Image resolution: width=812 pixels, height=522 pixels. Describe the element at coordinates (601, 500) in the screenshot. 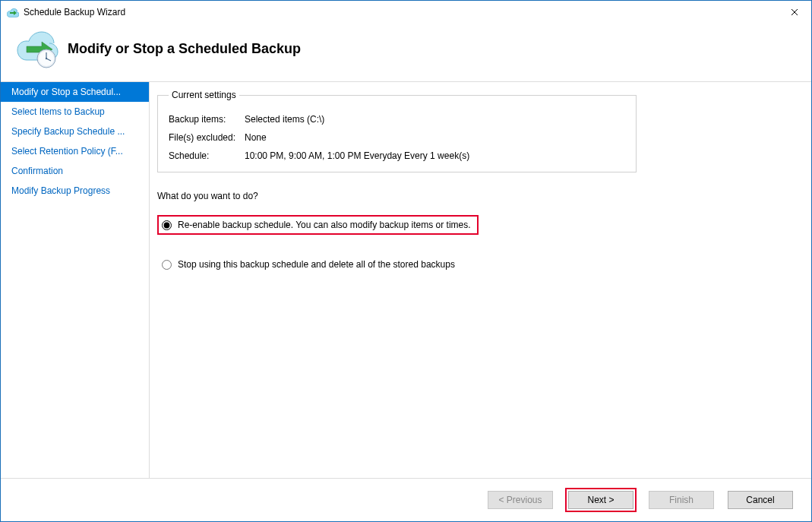

I see `next-button-wrap: Next >` at that location.